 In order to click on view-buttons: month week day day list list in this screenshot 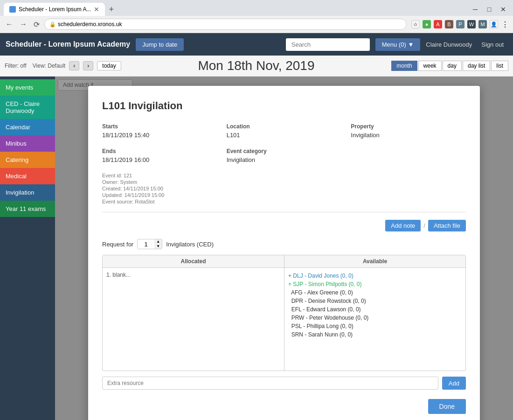, I will do `click(450, 66)`.